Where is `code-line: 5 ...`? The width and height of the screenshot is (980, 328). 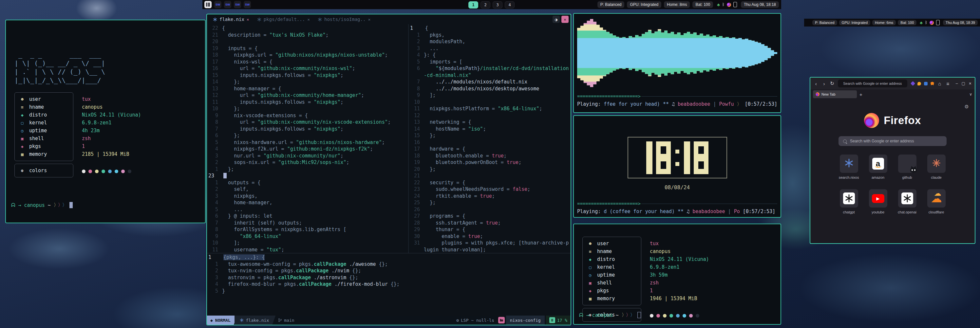
code-line: 5 ... is located at coordinates (307, 210).